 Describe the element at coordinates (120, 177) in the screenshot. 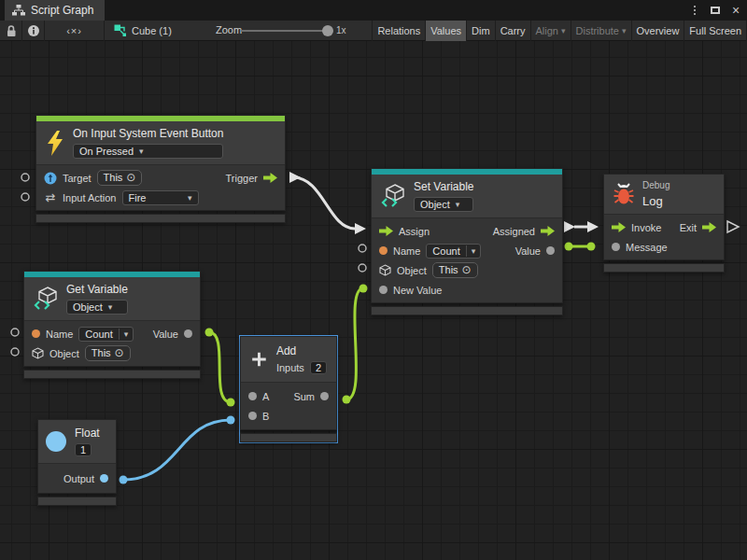

I see `target-object-field: This⊙` at that location.